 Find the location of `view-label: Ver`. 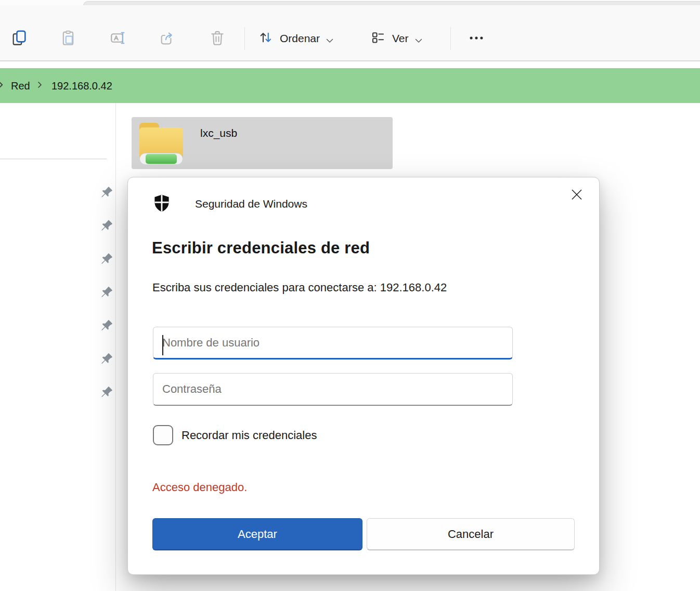

view-label: Ver is located at coordinates (400, 38).